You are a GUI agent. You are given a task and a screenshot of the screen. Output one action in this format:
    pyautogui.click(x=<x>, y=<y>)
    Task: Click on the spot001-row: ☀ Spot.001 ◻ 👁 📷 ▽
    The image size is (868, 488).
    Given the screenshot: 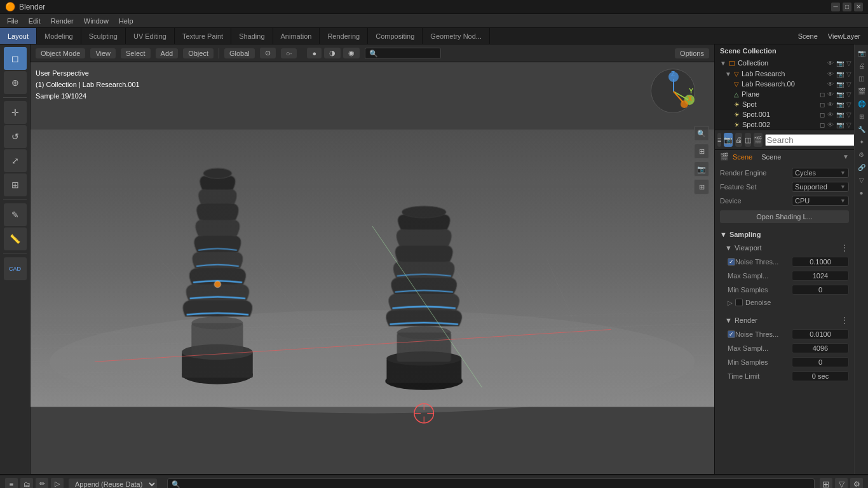 What is the action you would take?
    pyautogui.click(x=784, y=114)
    